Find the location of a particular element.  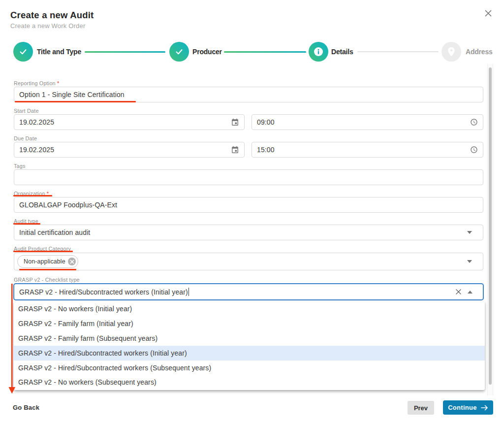

continue-button: Continue is located at coordinates (468, 408).